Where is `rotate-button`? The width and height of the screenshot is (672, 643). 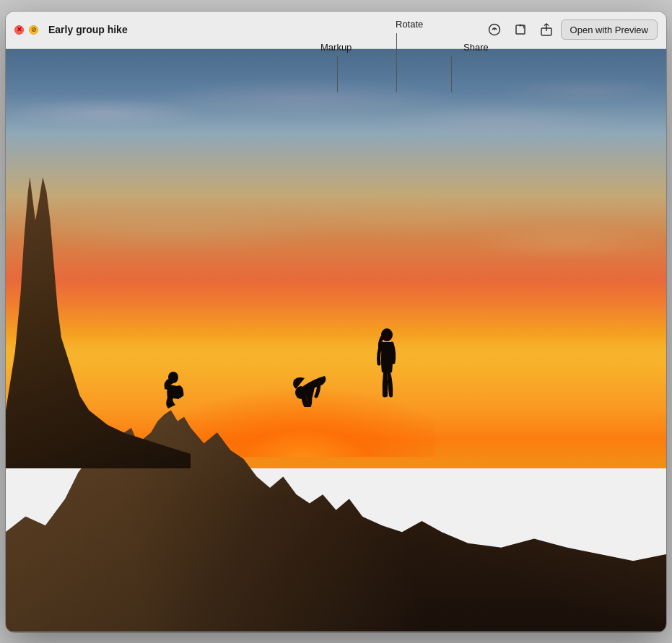
rotate-button is located at coordinates (520, 30).